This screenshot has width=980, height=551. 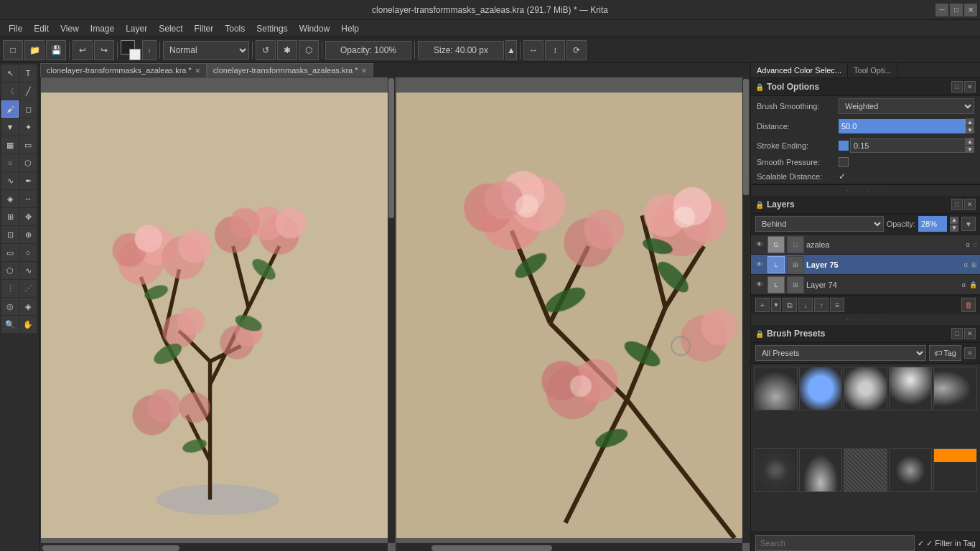 I want to click on layer-down-button: ↓, so click(x=806, y=305).